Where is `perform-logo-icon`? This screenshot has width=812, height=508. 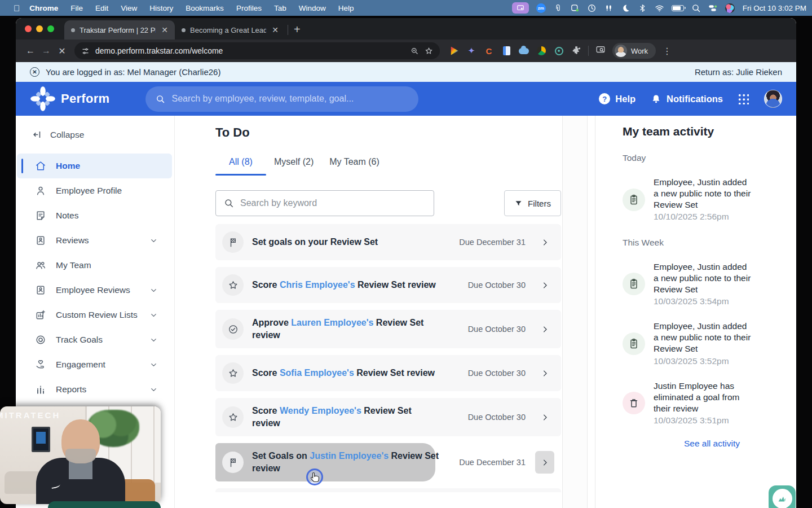
perform-logo-icon is located at coordinates (43, 99).